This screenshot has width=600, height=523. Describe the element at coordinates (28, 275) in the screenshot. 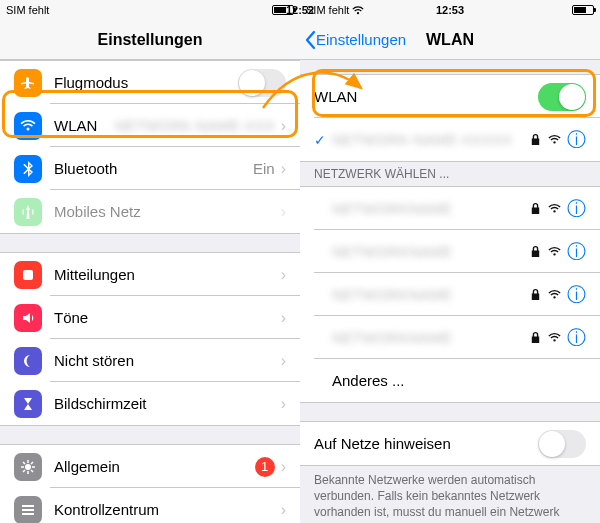

I see `notif-icon` at that location.